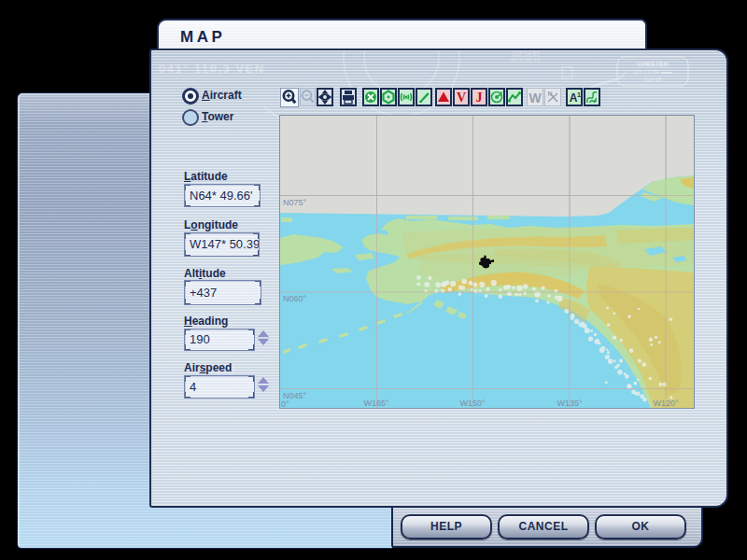  Describe the element at coordinates (376, 403) in the screenshot. I see `svg-text: W165°` at that location.